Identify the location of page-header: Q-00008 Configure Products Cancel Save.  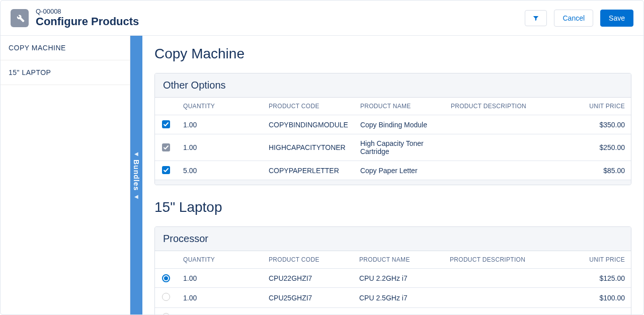
(322, 18).